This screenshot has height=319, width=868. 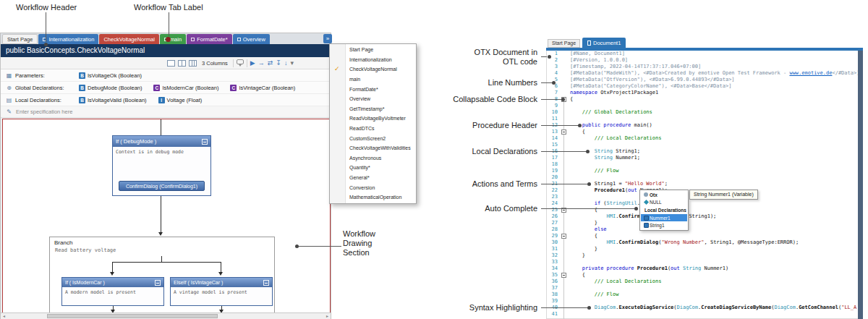 I want to click on code-text: /// Global Declarations, so click(x=610, y=113).